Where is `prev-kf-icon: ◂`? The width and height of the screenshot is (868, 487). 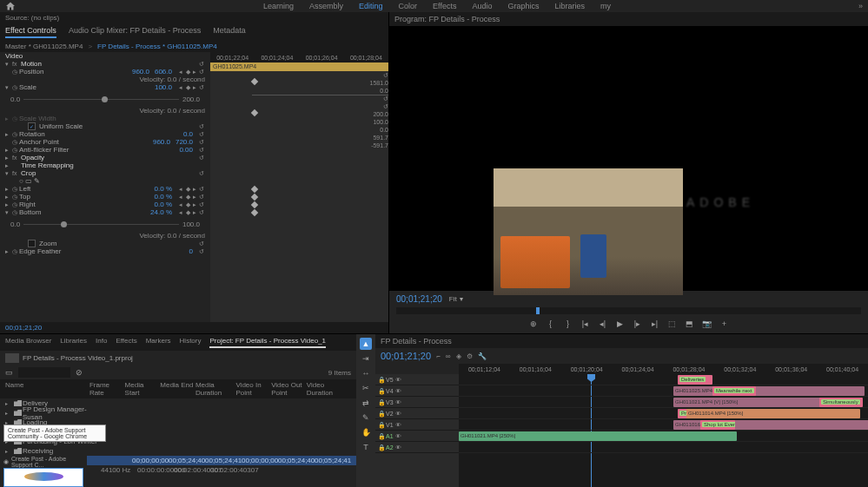 prev-kf-icon: ◂ is located at coordinates (181, 72).